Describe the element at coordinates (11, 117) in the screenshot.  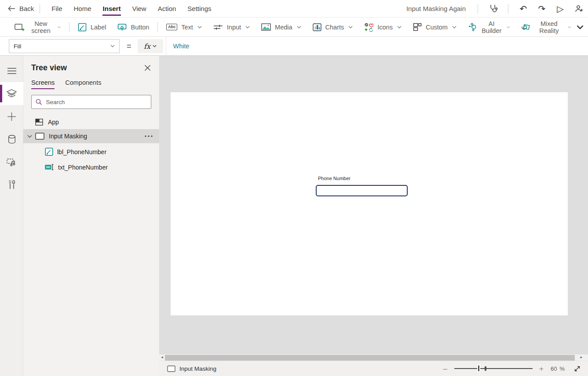
I see `plus-icon` at that location.